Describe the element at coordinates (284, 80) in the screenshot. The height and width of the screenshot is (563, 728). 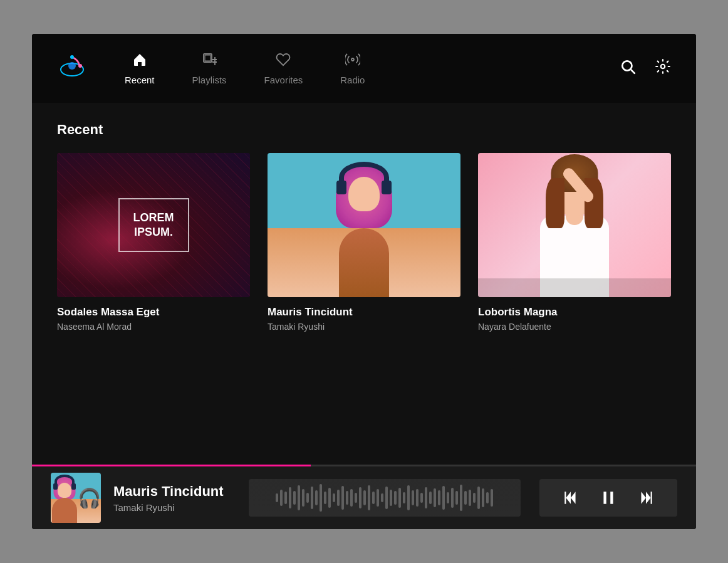
I see `nav-favorites-label: Favorites` at that location.